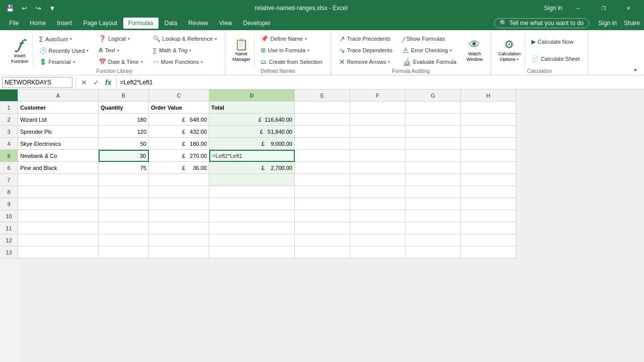  I want to click on cell-B8, so click(124, 192).